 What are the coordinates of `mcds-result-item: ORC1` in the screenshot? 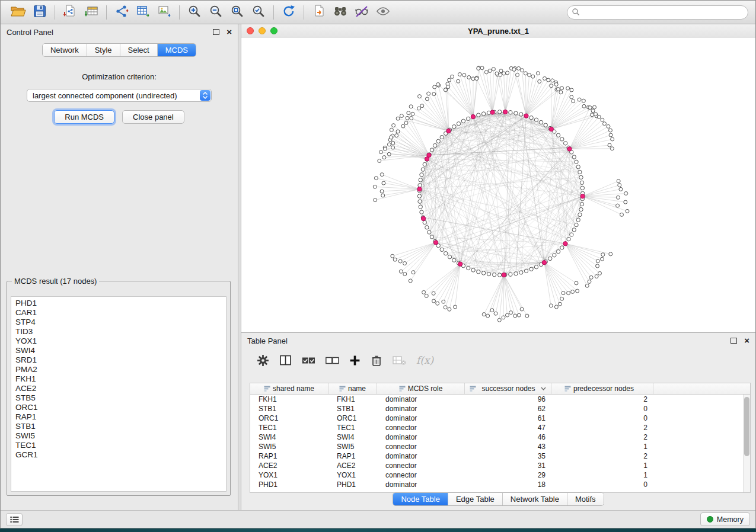 It's located at (119, 408).